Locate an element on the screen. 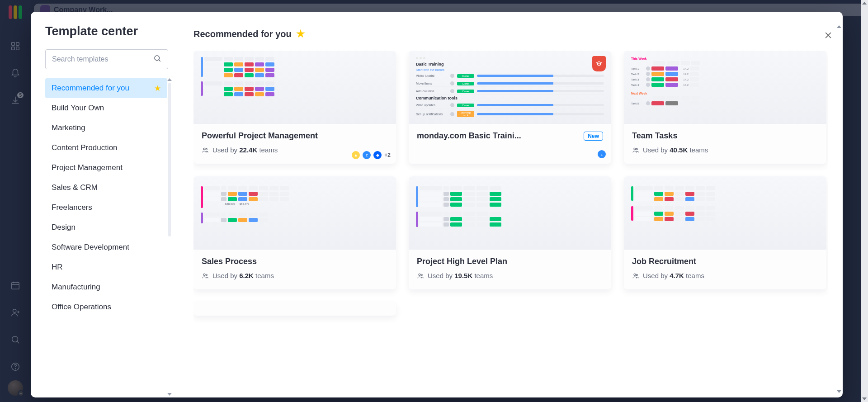 Image resolution: width=868 pixels, height=402 pixels. category-manufacturing: Manufacturing is located at coordinates (106, 287).